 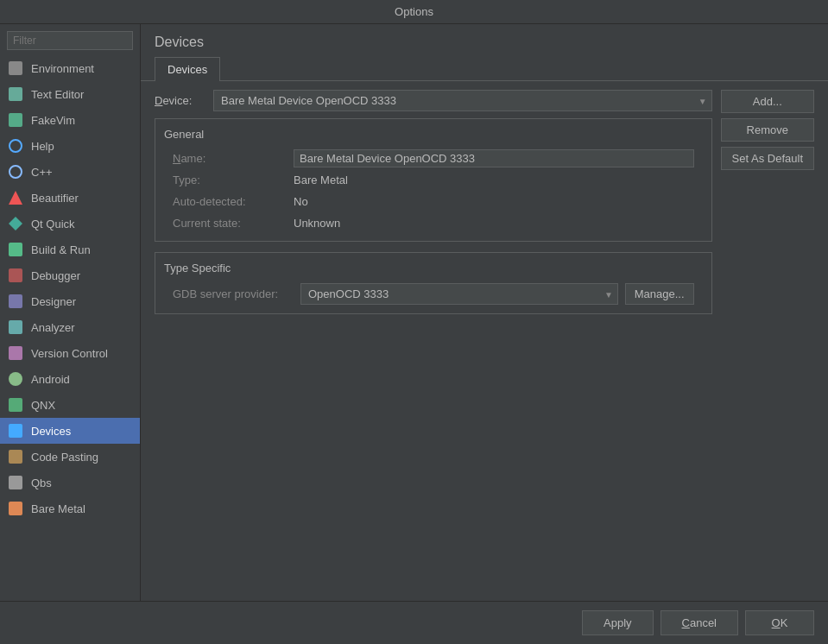 What do you see at coordinates (41, 173) in the screenshot?
I see `sidebar-label: C++` at bounding box center [41, 173].